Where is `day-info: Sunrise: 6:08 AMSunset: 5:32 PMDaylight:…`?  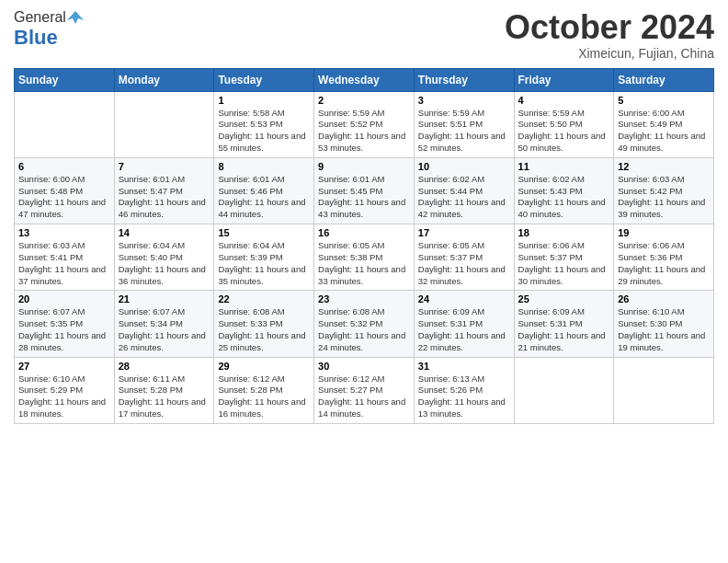 day-info: Sunrise: 6:08 AMSunset: 5:32 PMDaylight:… is located at coordinates (364, 329).